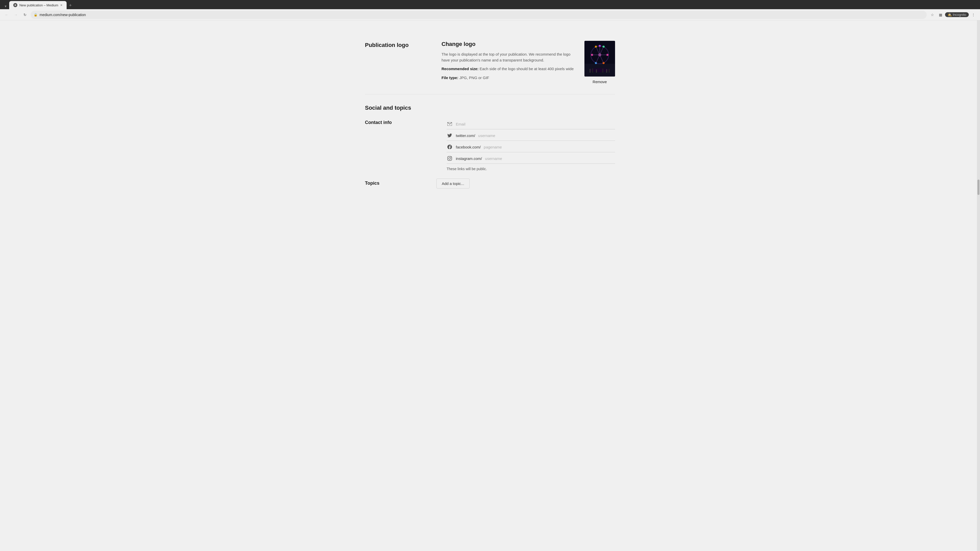 This screenshot has width=980, height=551. Describe the element at coordinates (469, 159) in the screenshot. I see `instagram-prefix: instagram.com/` at that location.